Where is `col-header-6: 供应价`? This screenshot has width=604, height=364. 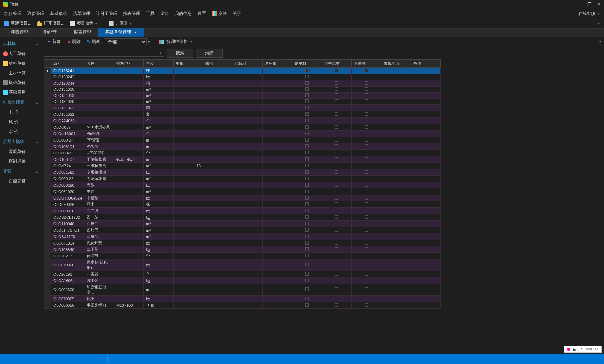 col-header-6: 供应价 is located at coordinates (248, 64).